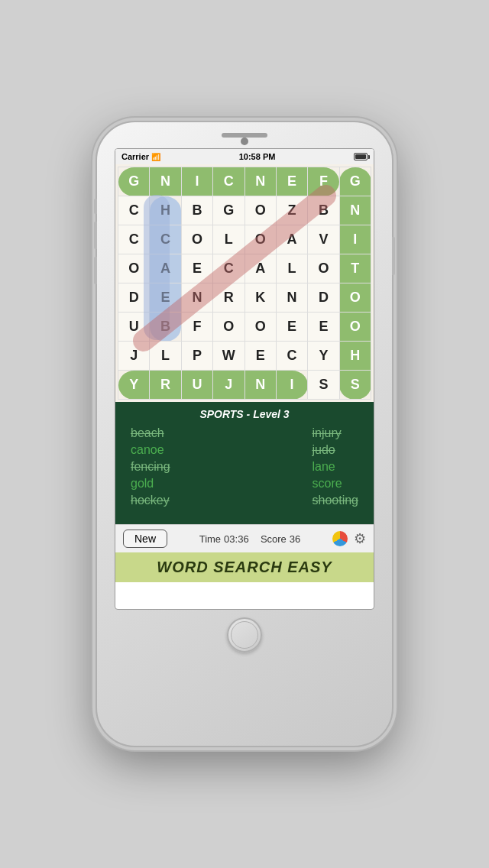 The height and width of the screenshot is (868, 489). Describe the element at coordinates (151, 450) in the screenshot. I see `word-item: canoe` at that location.